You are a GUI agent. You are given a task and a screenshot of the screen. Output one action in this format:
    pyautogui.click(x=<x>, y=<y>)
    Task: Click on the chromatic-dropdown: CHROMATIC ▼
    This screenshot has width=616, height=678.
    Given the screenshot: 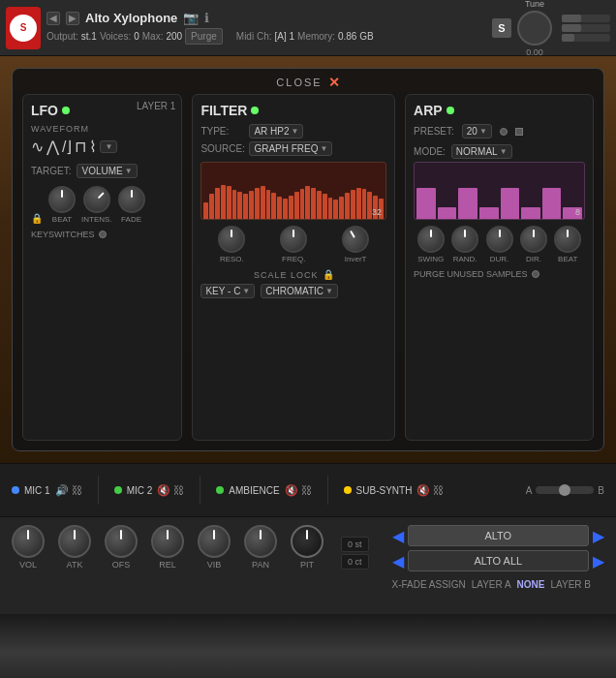 What is the action you would take?
    pyautogui.click(x=299, y=291)
    